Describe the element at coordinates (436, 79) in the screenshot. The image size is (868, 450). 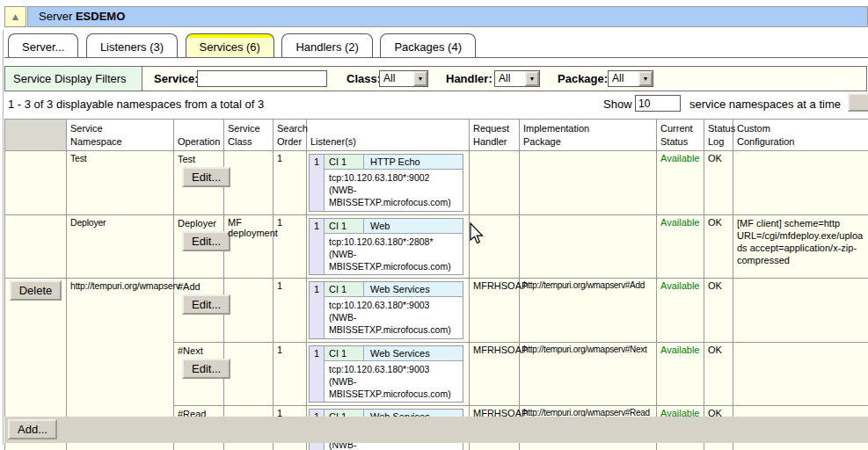
I see `service-display-filters-bar: Service Display Filters Service: Class: …` at that location.